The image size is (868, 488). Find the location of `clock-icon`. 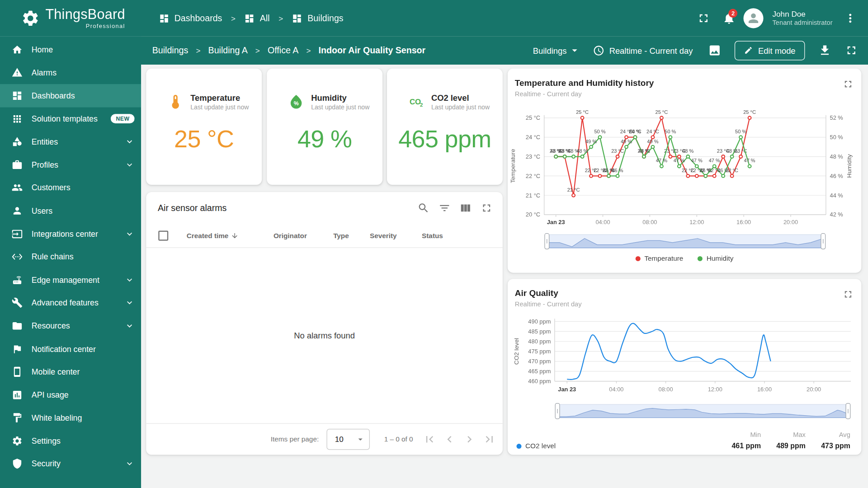

clock-icon is located at coordinates (599, 51).